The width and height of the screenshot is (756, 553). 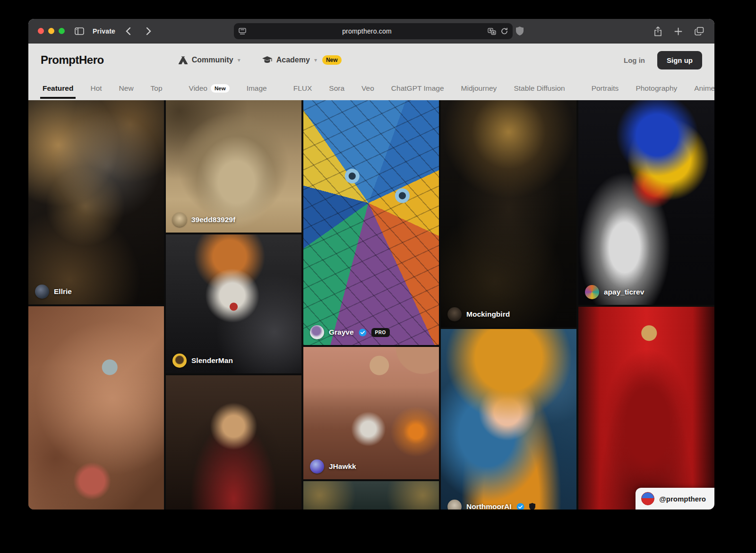 I want to click on site-header: PromptHero Community ▾ Academy ▾ New Log…, so click(x=371, y=60).